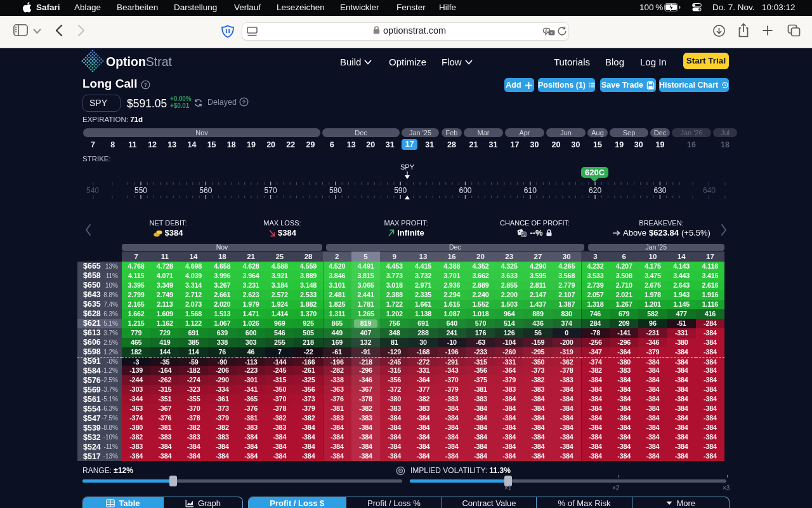 The width and height of the screenshot is (812, 508). I want to click on svg-text: x, so click(552, 33).